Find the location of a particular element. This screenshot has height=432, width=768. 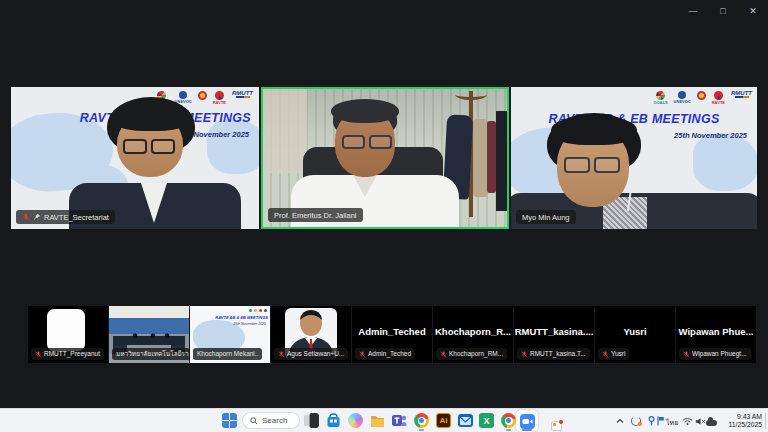

hanging-coat is located at coordinates (480, 158).